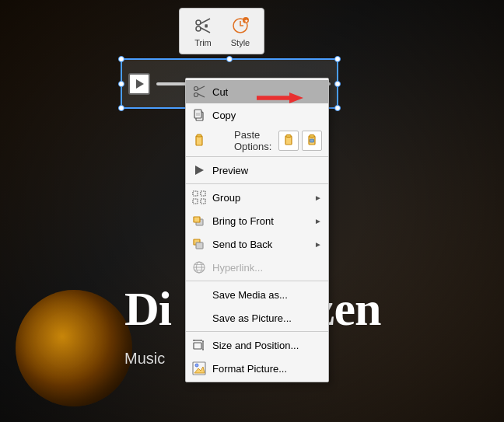 The height and width of the screenshot is (422, 504). Describe the element at coordinates (257, 141) in the screenshot. I see `paste-options-row: Paste Options:` at that location.